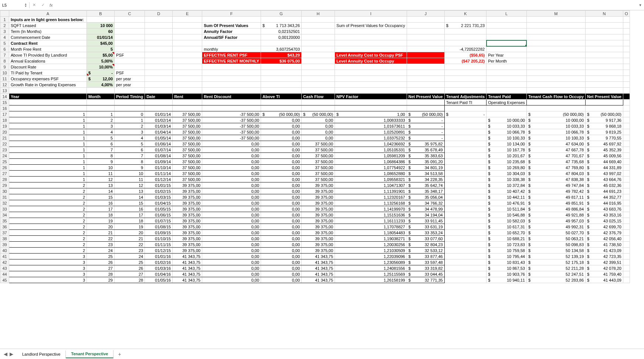  Describe the element at coordinates (426, 251) in the screenshot. I see `cell: $32 533,12` at that location.